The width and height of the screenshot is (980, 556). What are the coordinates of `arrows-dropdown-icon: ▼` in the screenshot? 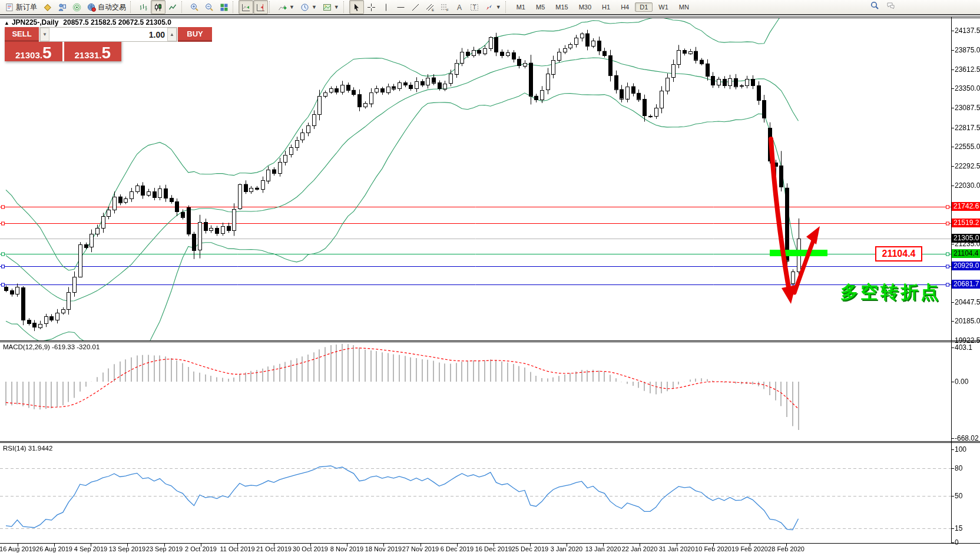 It's located at (498, 7).